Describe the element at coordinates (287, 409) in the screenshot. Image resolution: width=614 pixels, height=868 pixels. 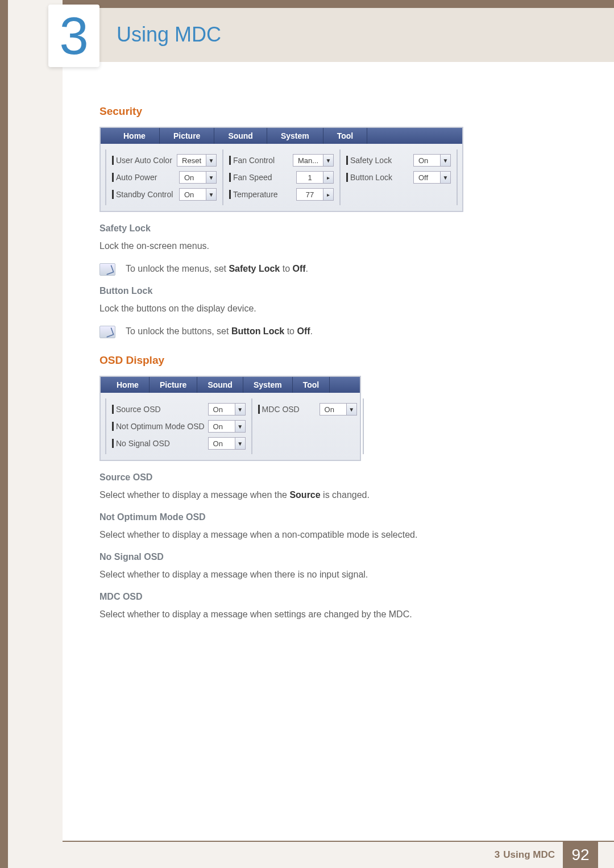
I see `label-mdc-osd: MDC OSD` at that location.